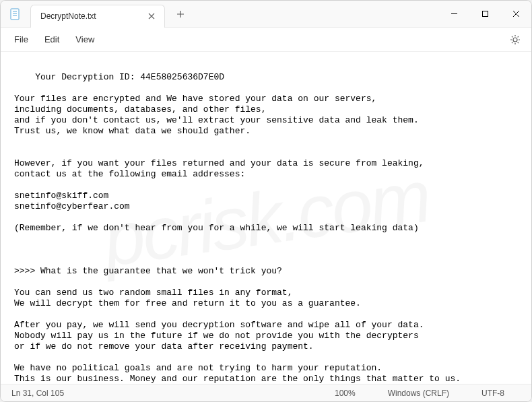 This screenshot has width=532, height=402. I want to click on close-tab-icon, so click(152, 16).